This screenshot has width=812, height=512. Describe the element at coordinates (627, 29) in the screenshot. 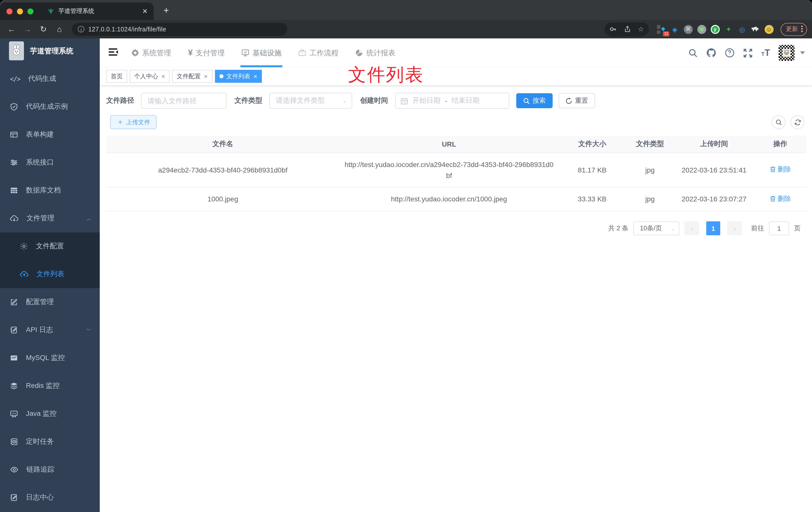

I see `share-icon` at that location.